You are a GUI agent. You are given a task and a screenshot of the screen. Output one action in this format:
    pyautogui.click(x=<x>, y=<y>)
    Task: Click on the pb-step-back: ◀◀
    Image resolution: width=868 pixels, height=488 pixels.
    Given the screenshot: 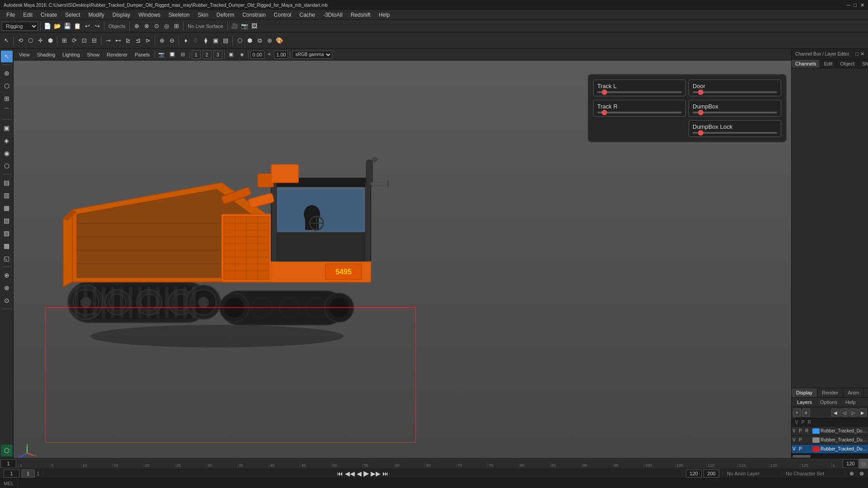 What is the action you would take?
    pyautogui.click(x=350, y=474)
    